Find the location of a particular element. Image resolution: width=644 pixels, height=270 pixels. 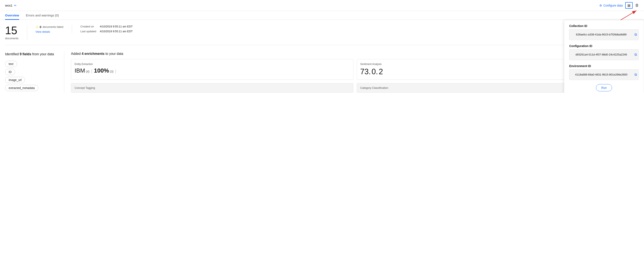

dropdown-panel: Collection ID 628aefcc-a338-41da-9015-b7… is located at coordinates (604, 56).